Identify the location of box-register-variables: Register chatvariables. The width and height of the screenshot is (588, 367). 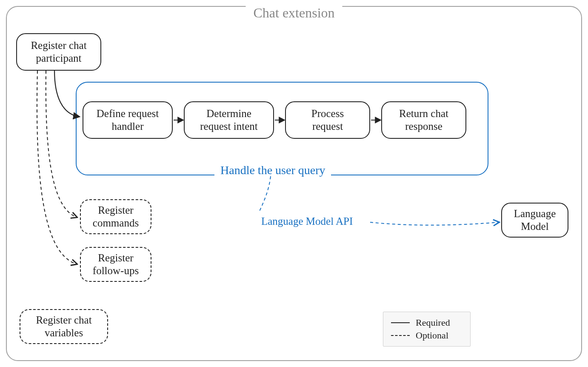
(64, 327).